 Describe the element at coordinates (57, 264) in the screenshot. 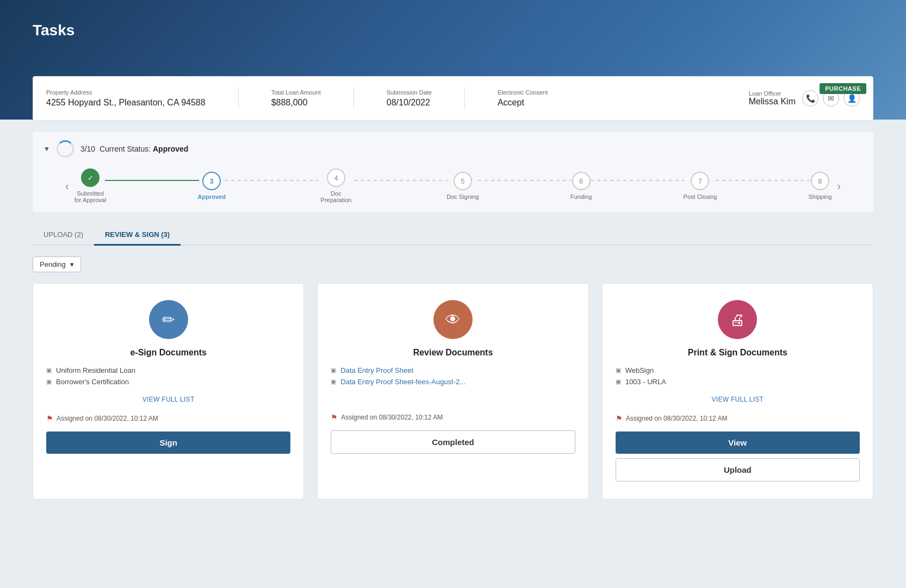

I see `status-filter-dropdown: Pending ▾` at that location.